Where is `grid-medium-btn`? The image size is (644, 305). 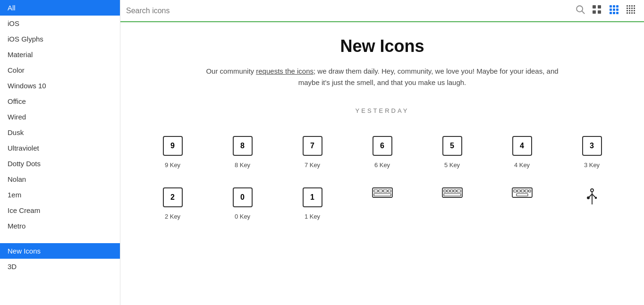 grid-medium-btn is located at coordinates (614, 10).